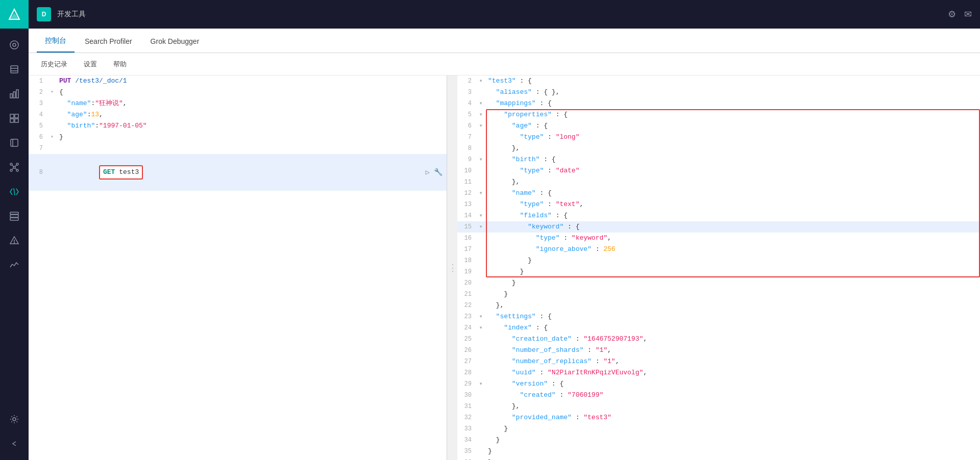  I want to click on out-line-5: 5 ▾ "properties" : {, so click(719, 115).